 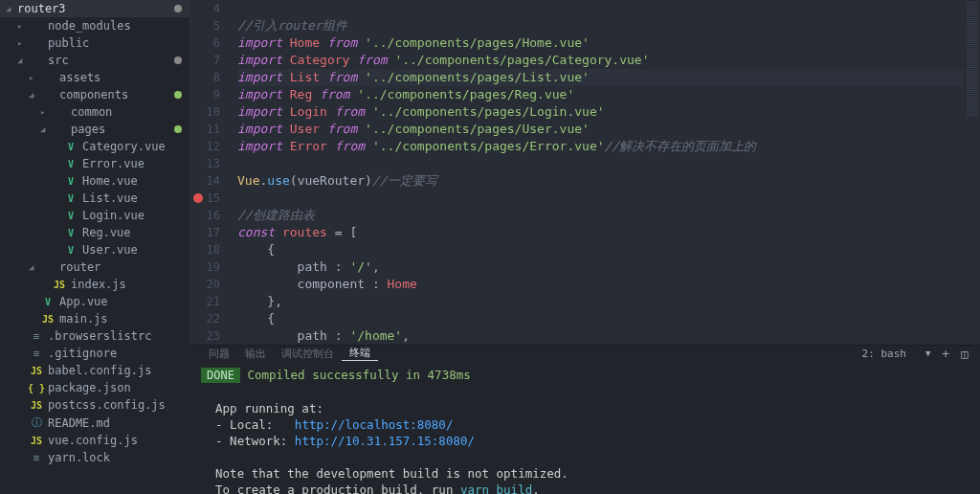 I want to click on code-line: Vue.use(vueRouter)//一定要写, so click(x=600, y=181).